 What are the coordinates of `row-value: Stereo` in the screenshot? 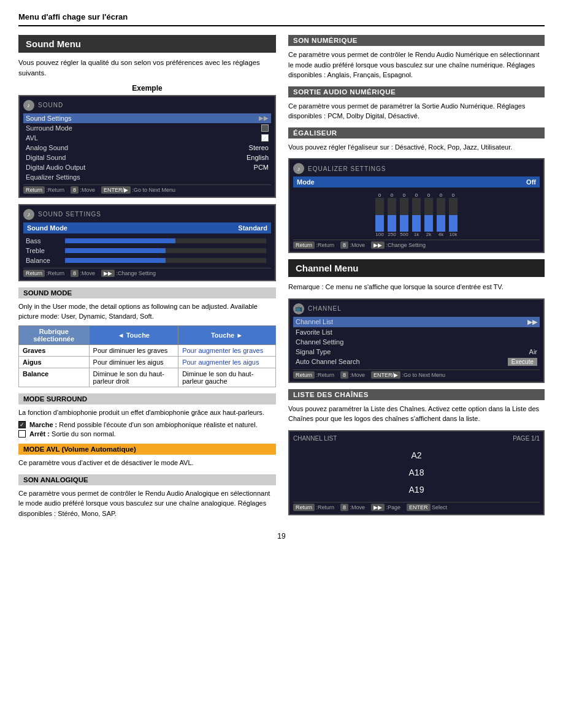 It's located at (259, 148).